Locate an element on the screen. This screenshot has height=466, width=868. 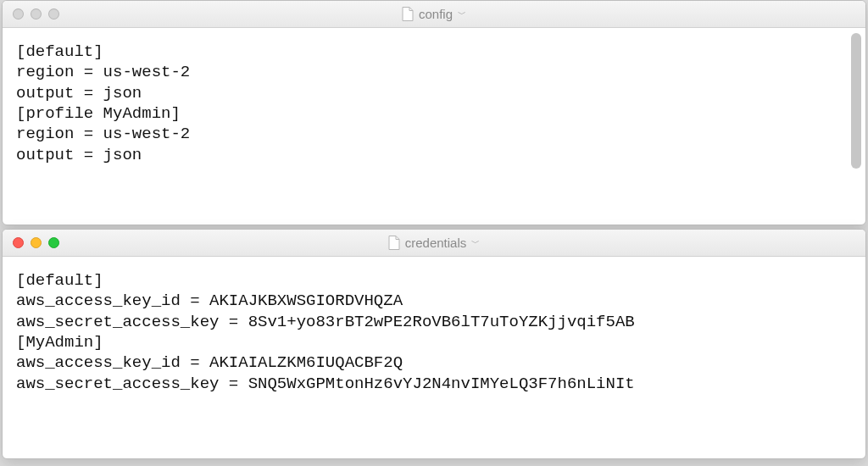
title-dropdown: config ﹀ is located at coordinates (434, 14).